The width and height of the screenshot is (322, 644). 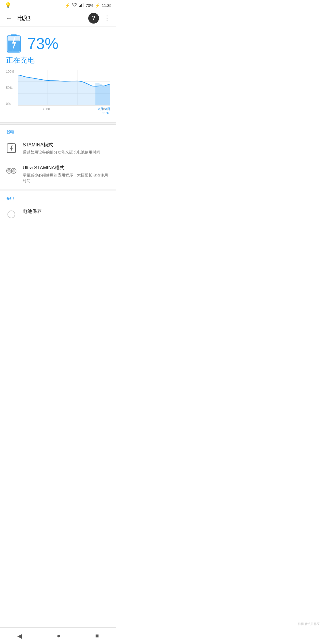 I want to click on stamina-mode-item: STAMINA模式 通过禁用设备的部分功能来延长电池使用时间, so click(x=58, y=148).